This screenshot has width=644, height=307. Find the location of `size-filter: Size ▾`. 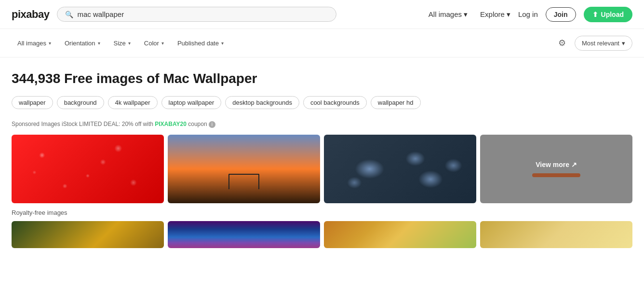

size-filter: Size ▾ is located at coordinates (122, 43).